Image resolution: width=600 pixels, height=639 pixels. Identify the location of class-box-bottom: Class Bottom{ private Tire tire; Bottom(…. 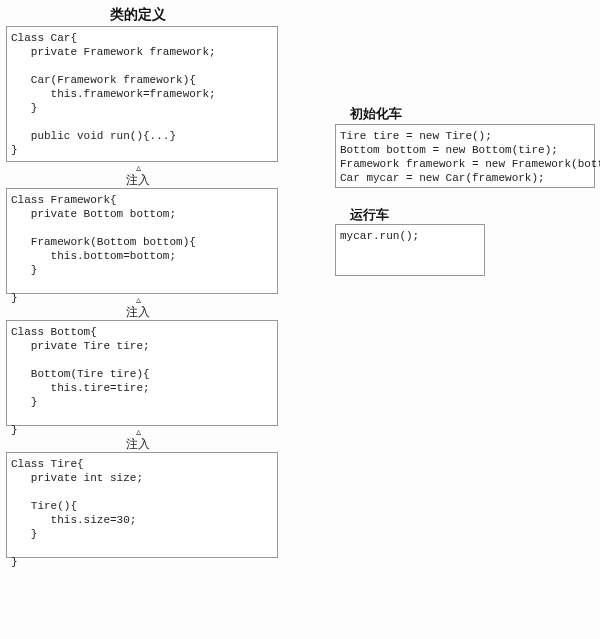
(142, 373).